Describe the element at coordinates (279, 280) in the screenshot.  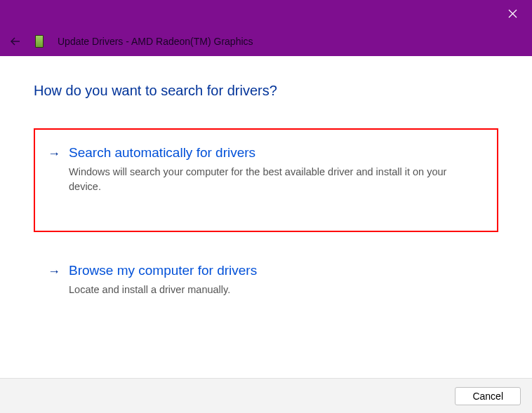
I see `option-body: Browse my computer for drivers Locate an…` at that location.